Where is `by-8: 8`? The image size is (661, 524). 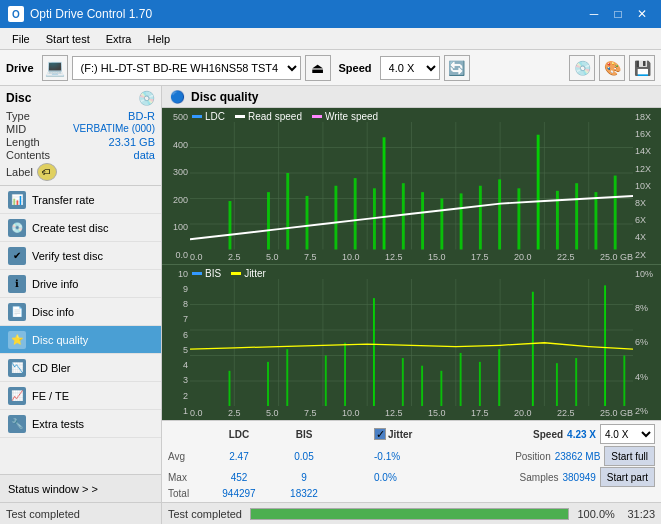
by-8: 8 is located at coordinates (176, 304).